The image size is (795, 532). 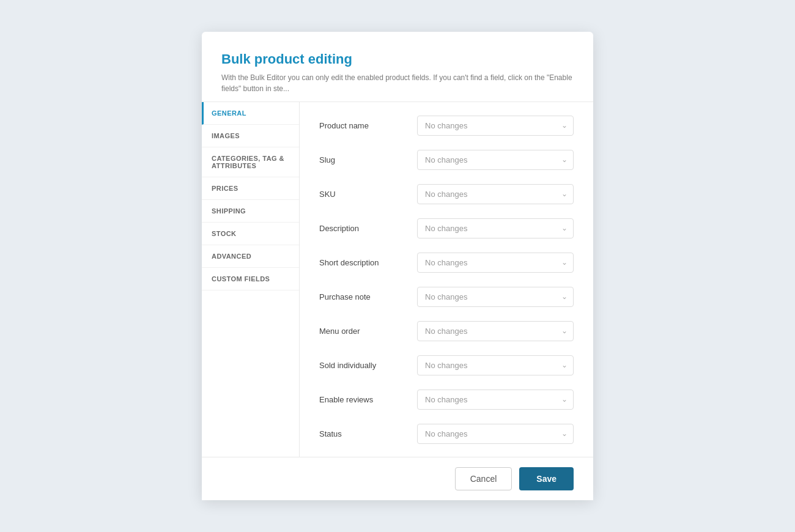 What do you see at coordinates (495, 126) in the screenshot?
I see `select-wrapper-product-name: No changes⌄` at bounding box center [495, 126].